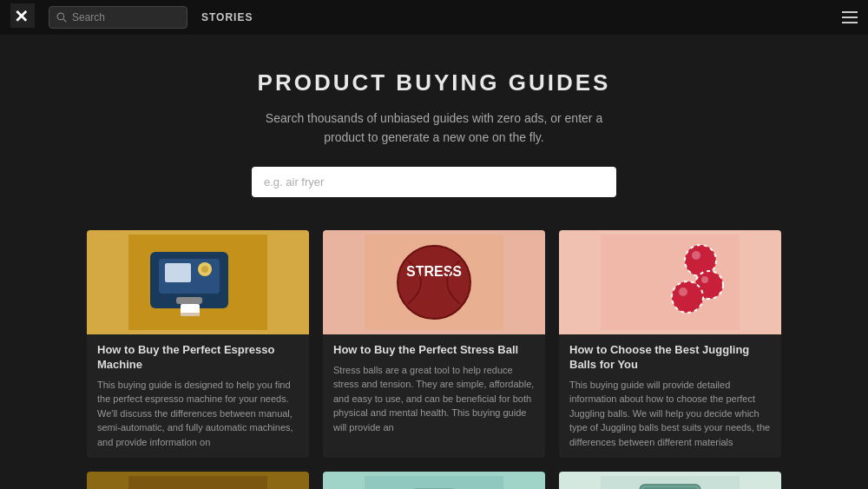 This screenshot has width=868, height=489. What do you see at coordinates (198, 396) in the screenshot?
I see `card-body-espresso: How to Buy the Perfect Espresso Machine …` at bounding box center [198, 396].